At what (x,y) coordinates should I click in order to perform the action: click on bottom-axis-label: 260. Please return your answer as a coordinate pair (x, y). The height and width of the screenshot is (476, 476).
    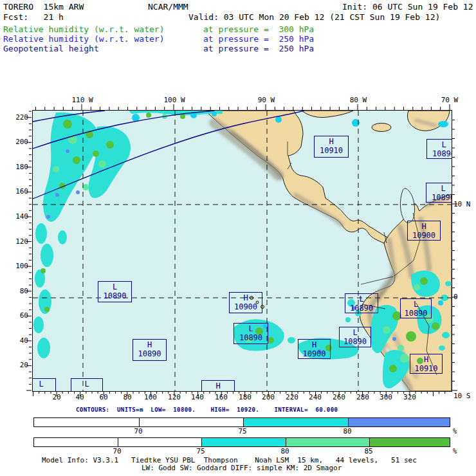
    Looking at the image, I should click on (339, 398).